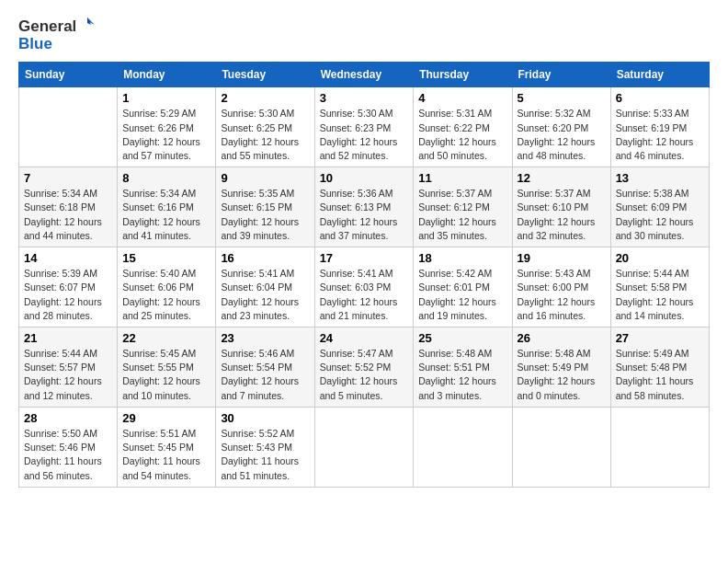  Describe the element at coordinates (561, 368) in the screenshot. I see `calendar-cell: 26Sunrise: 5:48 AM Sunset: 5:49 PM Dayli…` at that location.